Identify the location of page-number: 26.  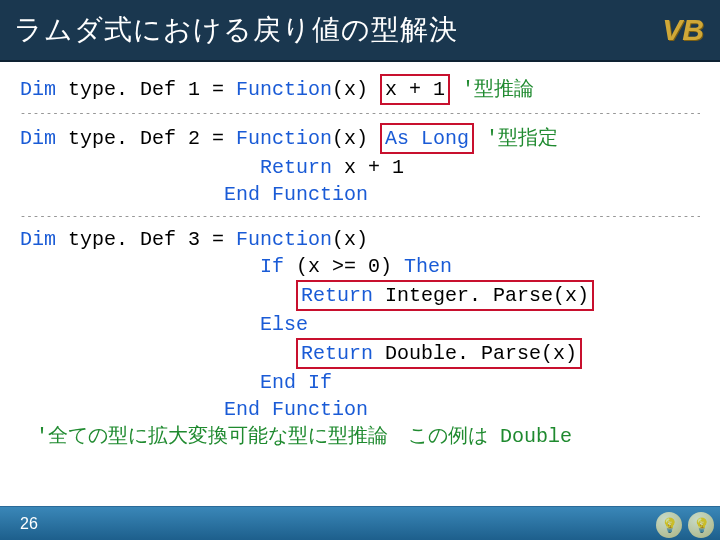
(29, 524).